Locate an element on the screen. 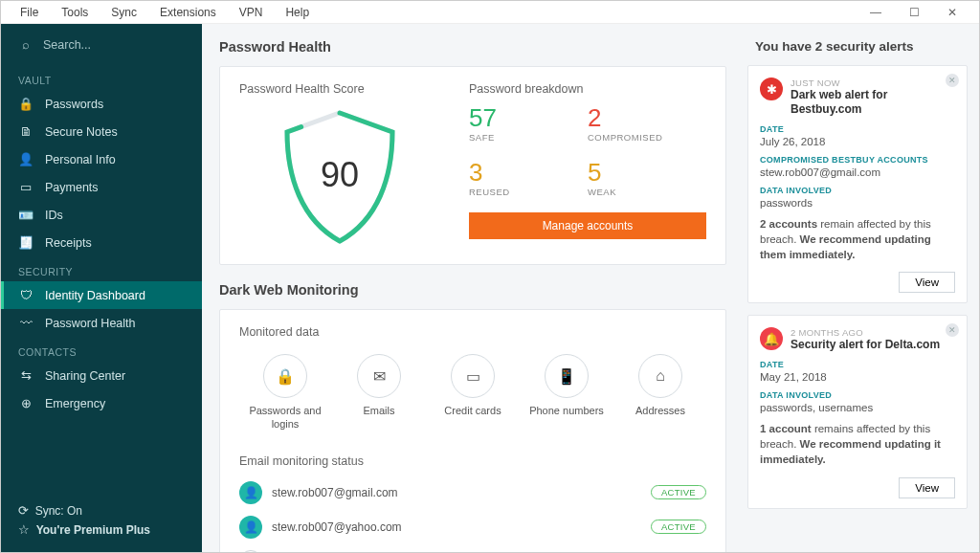  sidebar-item-sharing-center: ⇆Sharing Center is located at coordinates (101, 375).